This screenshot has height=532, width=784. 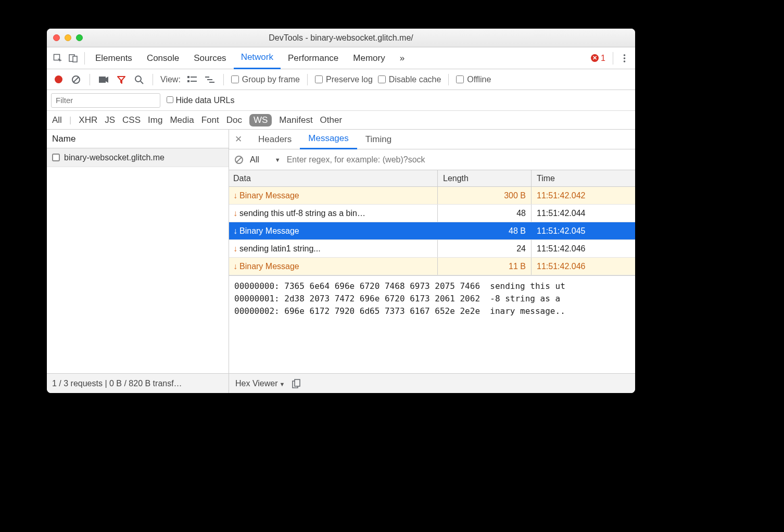 I want to click on clear-messages-icon, so click(x=239, y=160).